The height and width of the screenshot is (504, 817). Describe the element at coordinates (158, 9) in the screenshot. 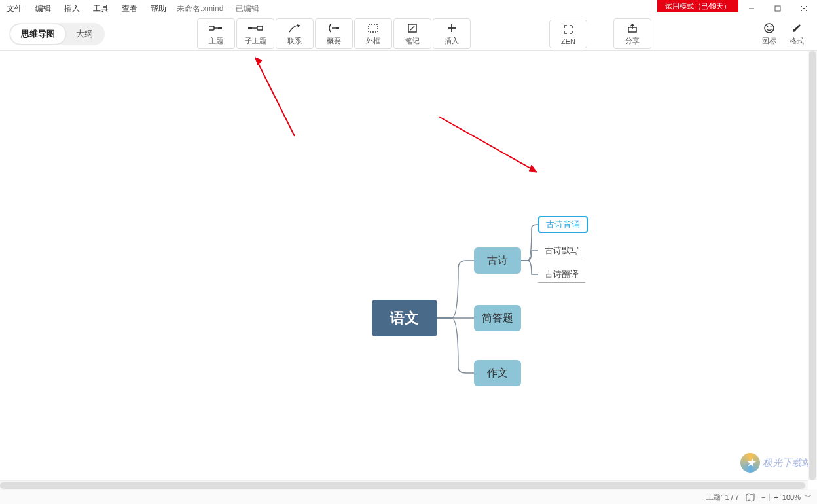

I see `menu-help: 帮助` at that location.